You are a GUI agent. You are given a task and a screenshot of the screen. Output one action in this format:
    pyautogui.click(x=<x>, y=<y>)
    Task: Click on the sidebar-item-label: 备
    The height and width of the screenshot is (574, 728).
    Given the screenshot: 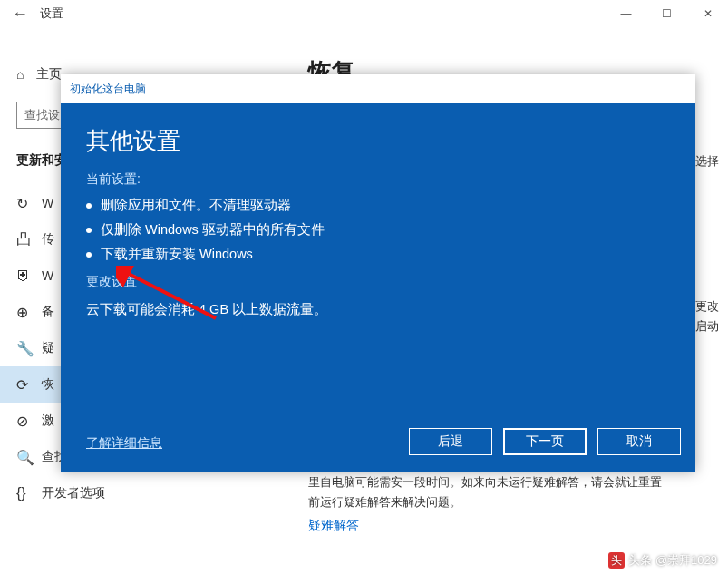 What is the action you would take?
    pyautogui.click(x=48, y=312)
    